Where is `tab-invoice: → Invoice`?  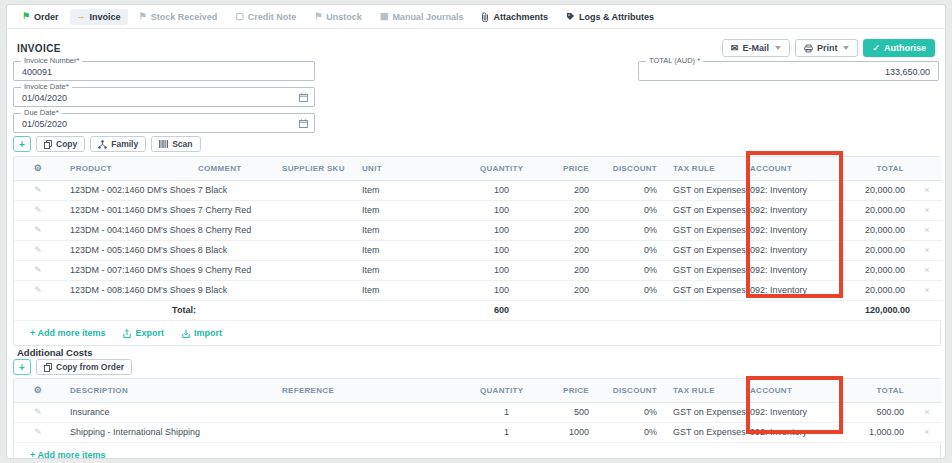 tab-invoice: → Invoice is located at coordinates (99, 17).